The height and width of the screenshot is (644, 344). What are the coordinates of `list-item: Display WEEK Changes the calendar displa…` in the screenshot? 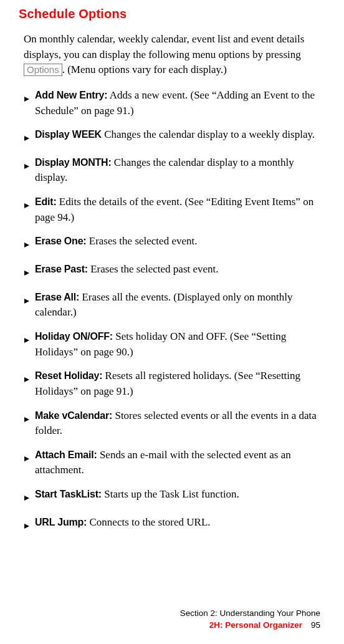 It's located at (174, 137).